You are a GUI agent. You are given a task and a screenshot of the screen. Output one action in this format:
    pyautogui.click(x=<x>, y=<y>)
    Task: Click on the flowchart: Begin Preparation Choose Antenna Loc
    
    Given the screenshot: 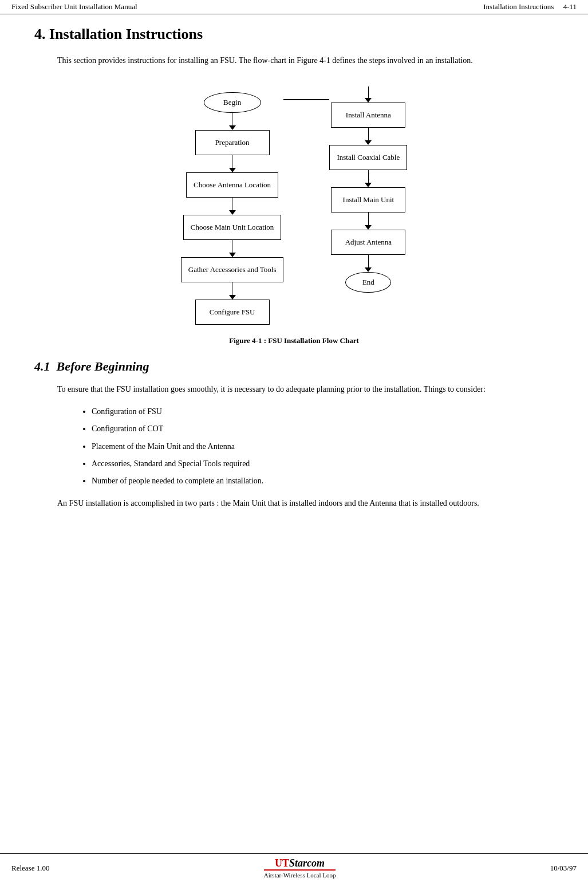 What is the action you would take?
    pyautogui.click(x=294, y=206)
    